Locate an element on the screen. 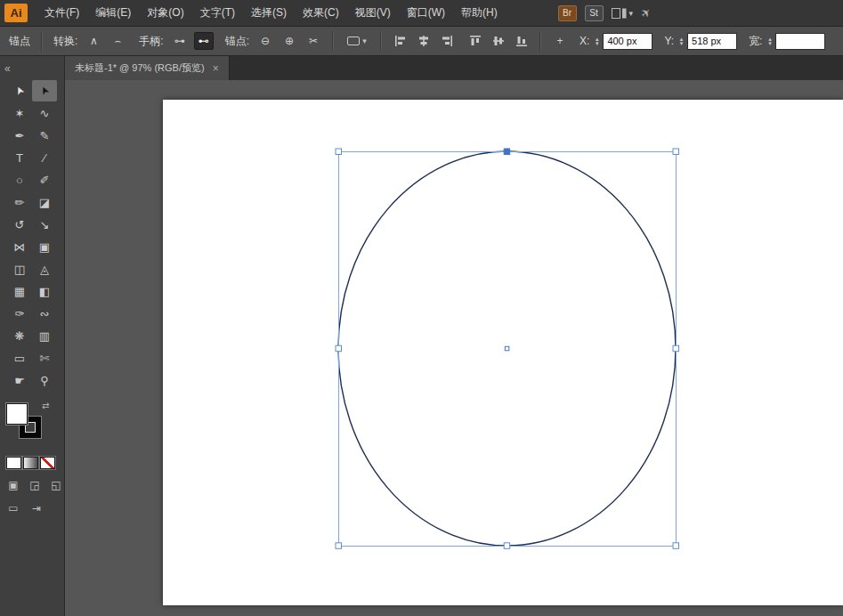 The width and height of the screenshot is (843, 616). remove-anchor-button: ⊖ is located at coordinates (265, 41).